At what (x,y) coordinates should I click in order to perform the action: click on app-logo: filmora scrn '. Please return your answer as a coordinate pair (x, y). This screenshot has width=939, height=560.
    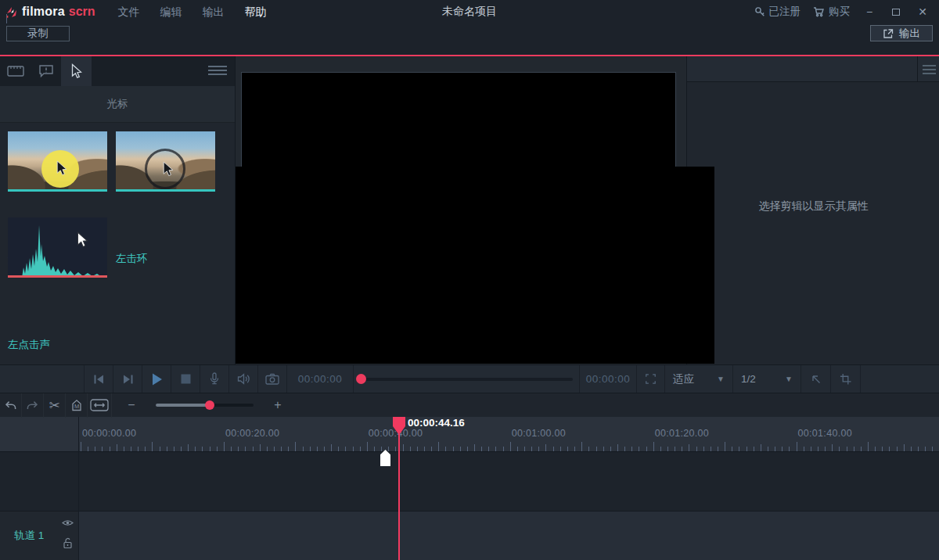
    Looking at the image, I should click on (51, 12).